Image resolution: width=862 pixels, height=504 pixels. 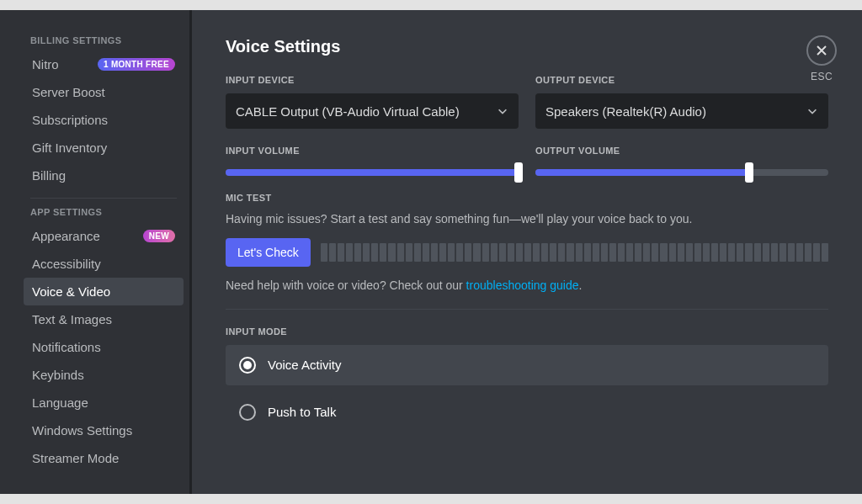 What do you see at coordinates (107, 212) in the screenshot?
I see `sidebar-category-app: APP SETTINGS` at bounding box center [107, 212].